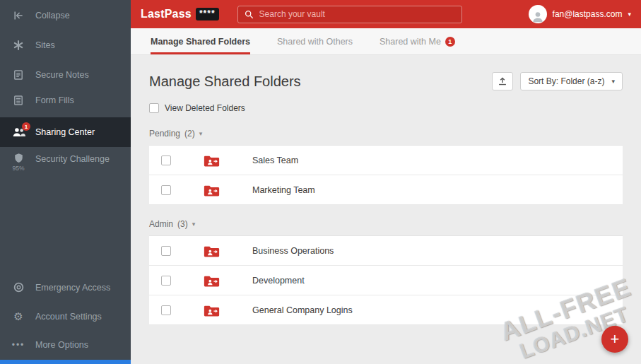 The height and width of the screenshot is (364, 641). I want to click on sharing-tabs: Manage Shared Folders Shared with Others…, so click(386, 42).